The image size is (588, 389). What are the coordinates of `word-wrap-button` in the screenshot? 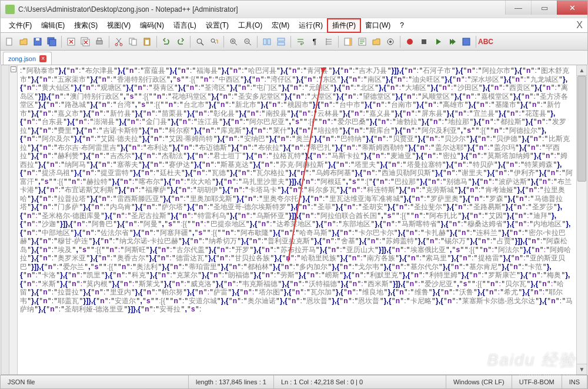 It's located at (300, 42).